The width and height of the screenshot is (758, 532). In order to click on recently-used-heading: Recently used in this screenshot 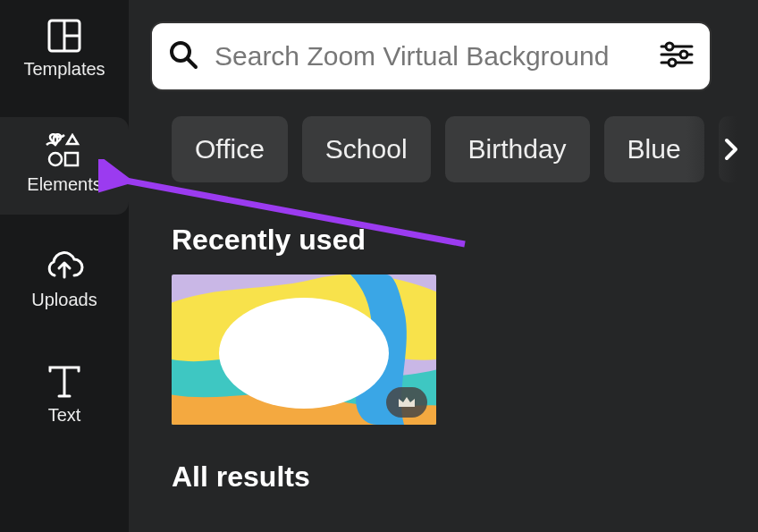, I will do `click(465, 240)`.